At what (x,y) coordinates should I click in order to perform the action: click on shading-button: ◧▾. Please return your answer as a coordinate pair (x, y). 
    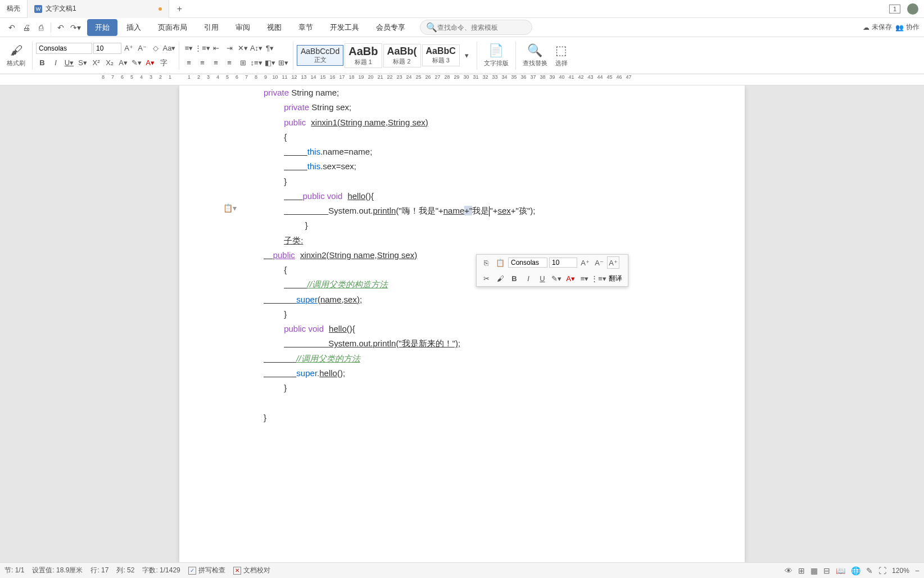
    Looking at the image, I should click on (270, 63).